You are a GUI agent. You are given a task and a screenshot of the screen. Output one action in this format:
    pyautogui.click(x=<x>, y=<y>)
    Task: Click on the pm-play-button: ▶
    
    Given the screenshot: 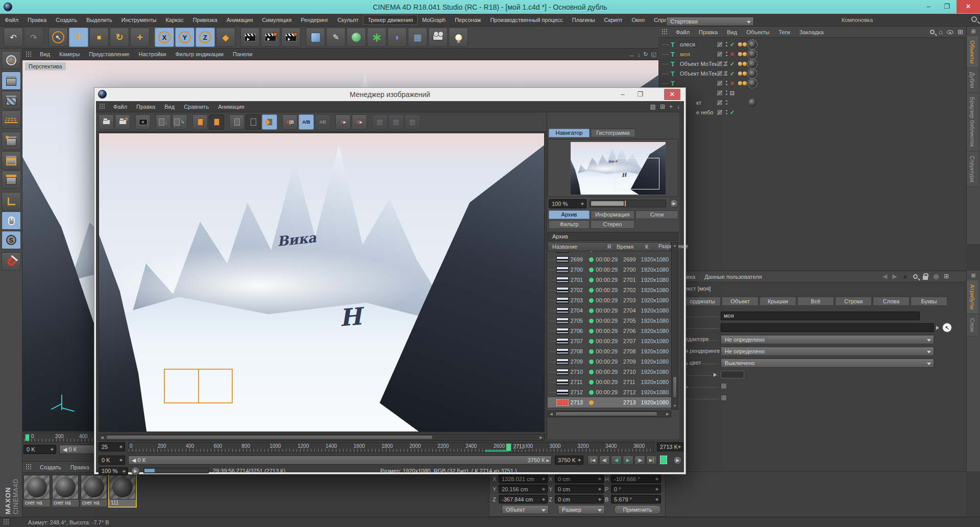 What is the action you would take?
    pyautogui.click(x=136, y=471)
    